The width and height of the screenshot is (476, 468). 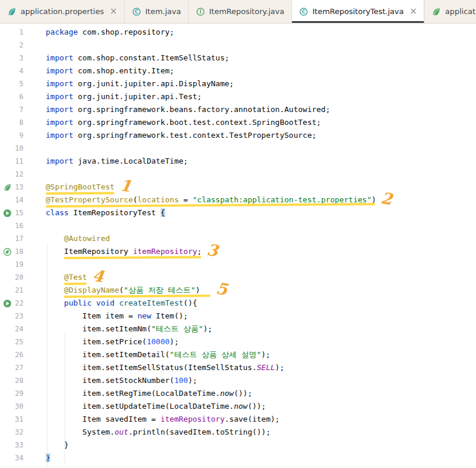 I want to click on line-number: 29, so click(x=18, y=394).